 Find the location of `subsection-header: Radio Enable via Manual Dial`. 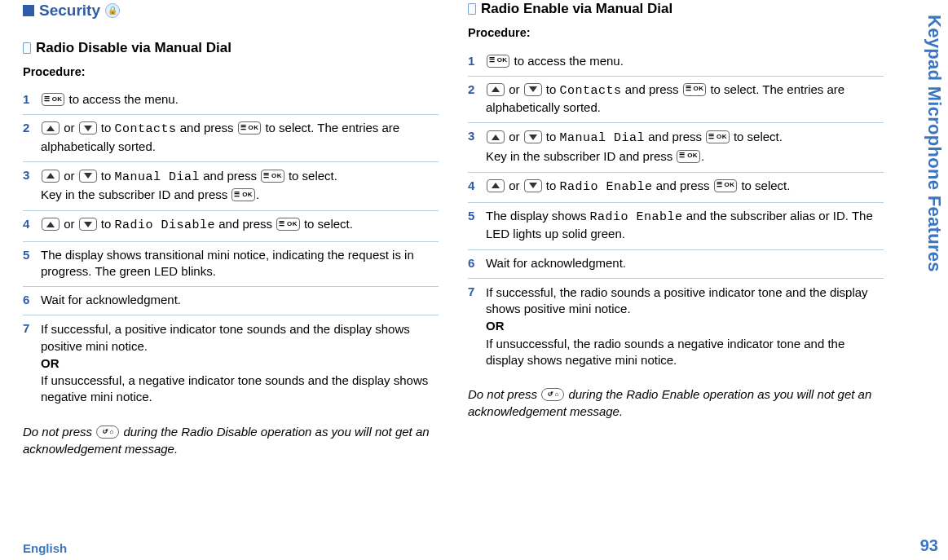

subsection-header: Radio Enable via Manual Dial is located at coordinates (676, 10).